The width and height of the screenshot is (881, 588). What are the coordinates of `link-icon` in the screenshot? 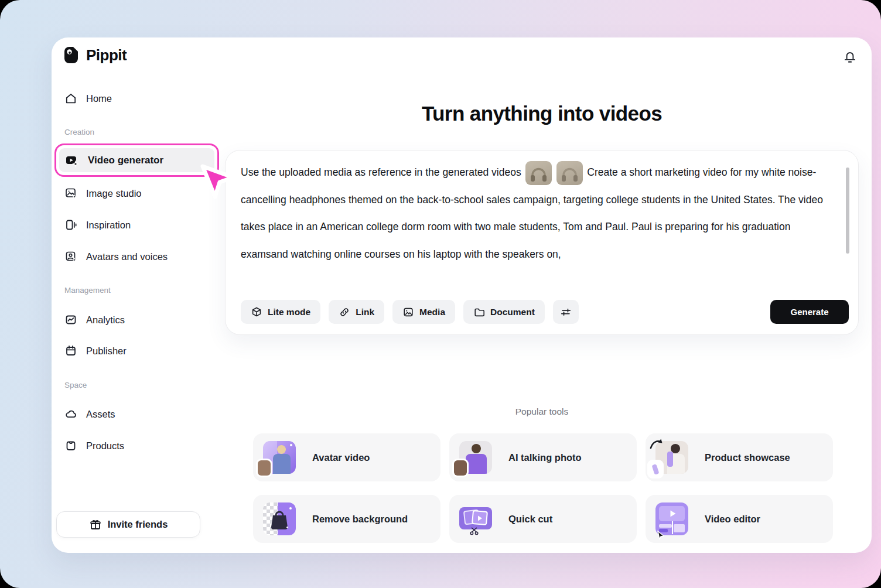 It's located at (344, 312).